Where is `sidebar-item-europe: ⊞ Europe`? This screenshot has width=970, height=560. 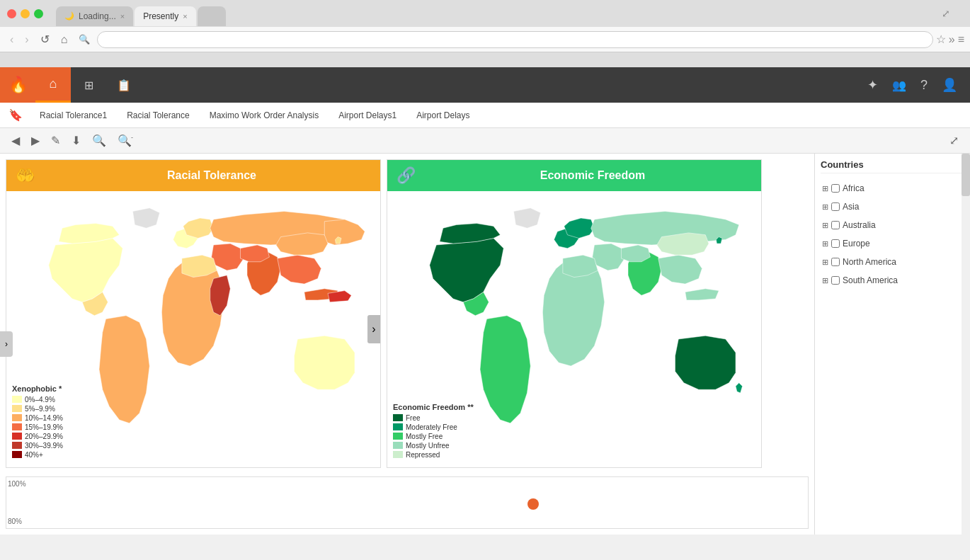 sidebar-item-europe: ⊞ Europe is located at coordinates (892, 244).